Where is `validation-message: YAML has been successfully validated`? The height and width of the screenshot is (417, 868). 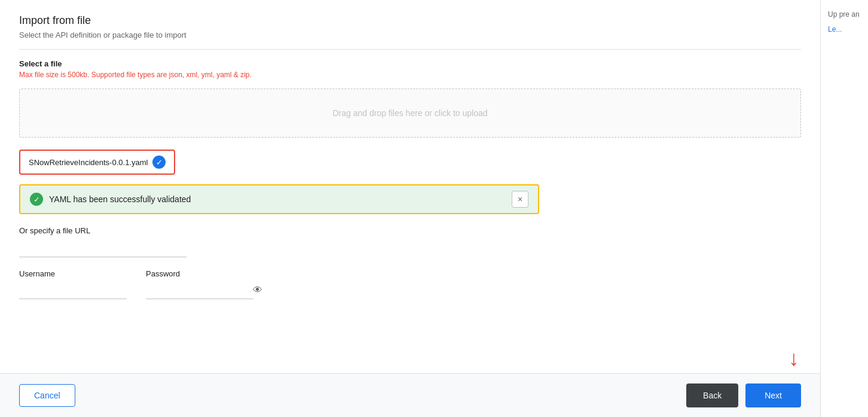
validation-message: YAML has been successfully validated is located at coordinates (289, 199).